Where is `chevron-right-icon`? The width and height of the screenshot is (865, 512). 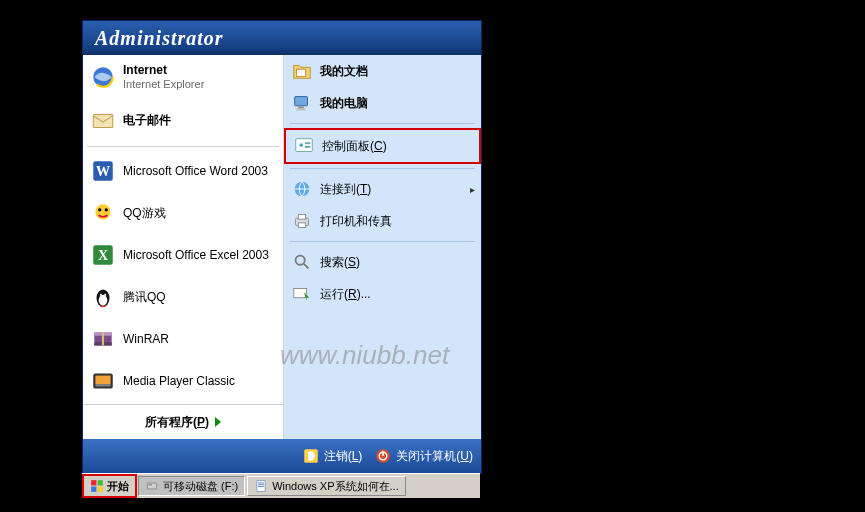
chevron-right-icon is located at coordinates (218, 422).